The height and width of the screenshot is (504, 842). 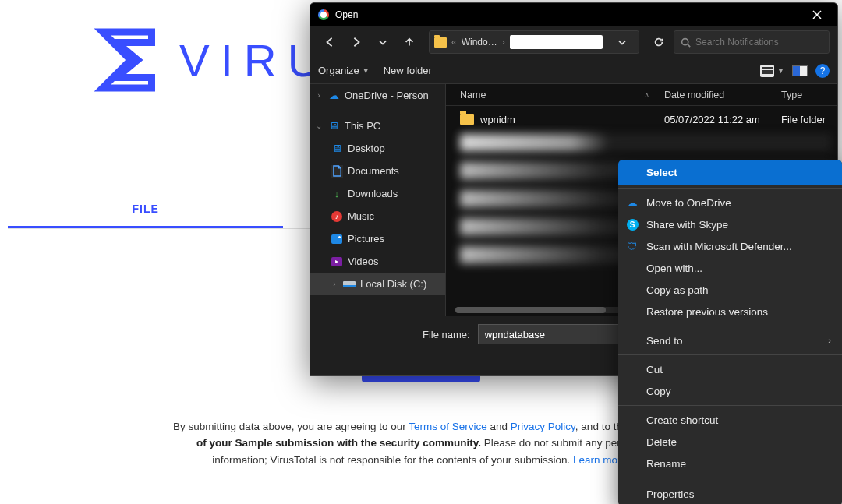 I want to click on tos-link: Terms of Service, so click(x=448, y=427).